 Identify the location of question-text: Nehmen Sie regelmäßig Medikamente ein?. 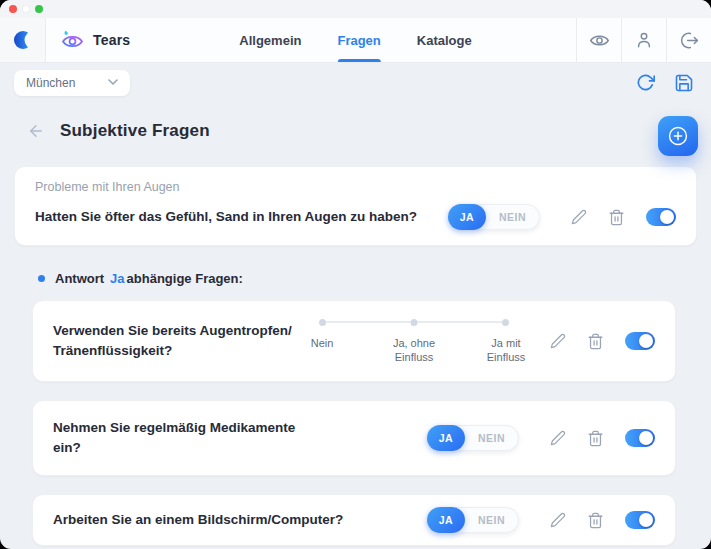
(179, 438).